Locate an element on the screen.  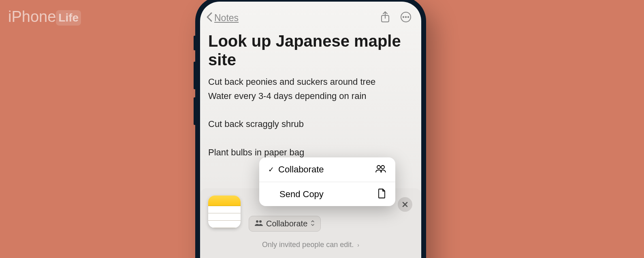
document-icon is located at coordinates (382, 194).